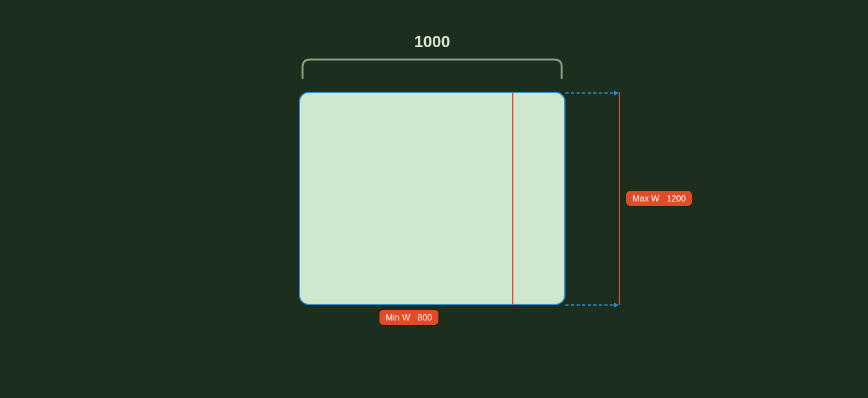 The width and height of the screenshot is (868, 398). What do you see at coordinates (409, 317) in the screenshot?
I see `min-width-badge: Min W 800` at bounding box center [409, 317].